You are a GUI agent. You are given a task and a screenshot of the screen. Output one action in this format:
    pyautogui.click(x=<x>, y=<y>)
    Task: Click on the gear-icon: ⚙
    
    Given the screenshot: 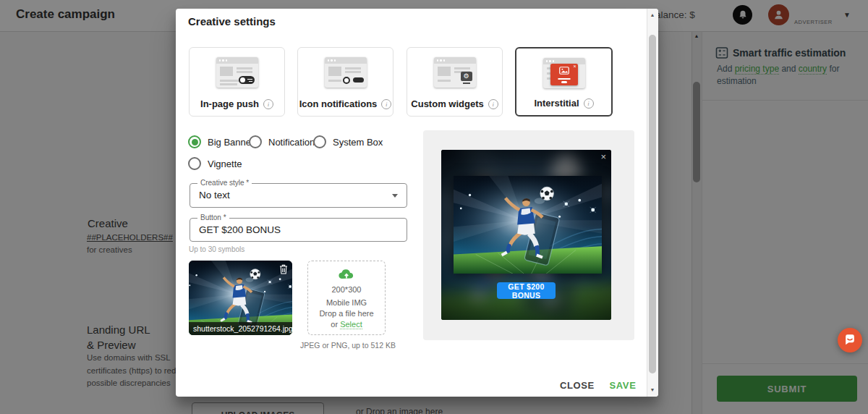 What is the action you would take?
    pyautogui.click(x=467, y=77)
    